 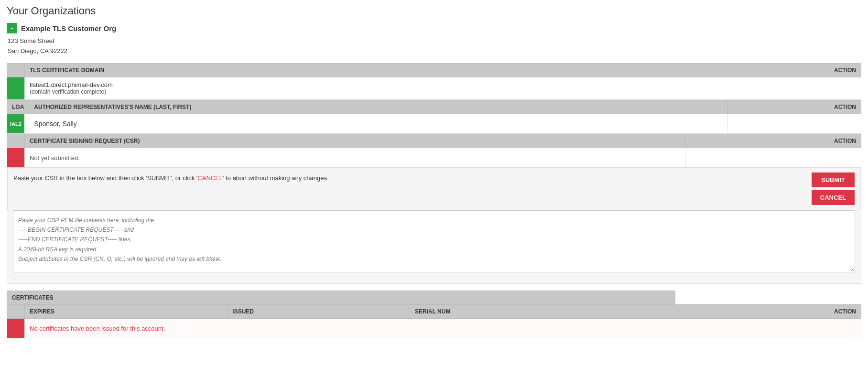 I want to click on loa-col-action: ACTION, so click(x=794, y=107).